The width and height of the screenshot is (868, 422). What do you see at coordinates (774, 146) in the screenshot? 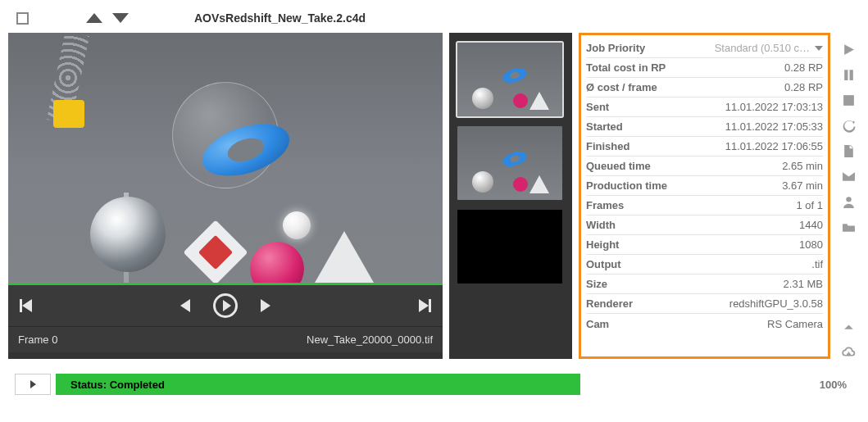
I see `detail-value: 11.01.2022 17:06:55` at bounding box center [774, 146].